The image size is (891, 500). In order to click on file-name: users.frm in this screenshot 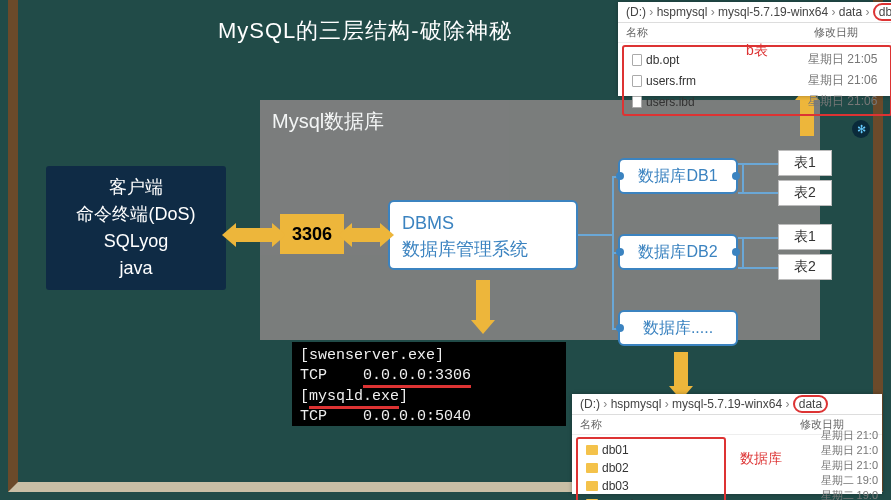, I will do `click(671, 81)`.